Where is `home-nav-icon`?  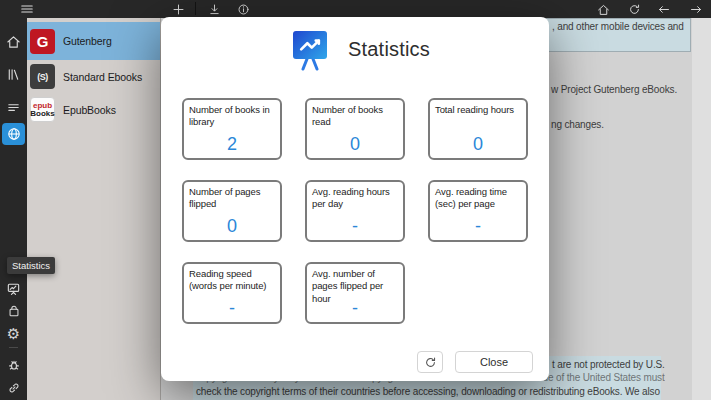
home-nav-icon is located at coordinates (603, 9).